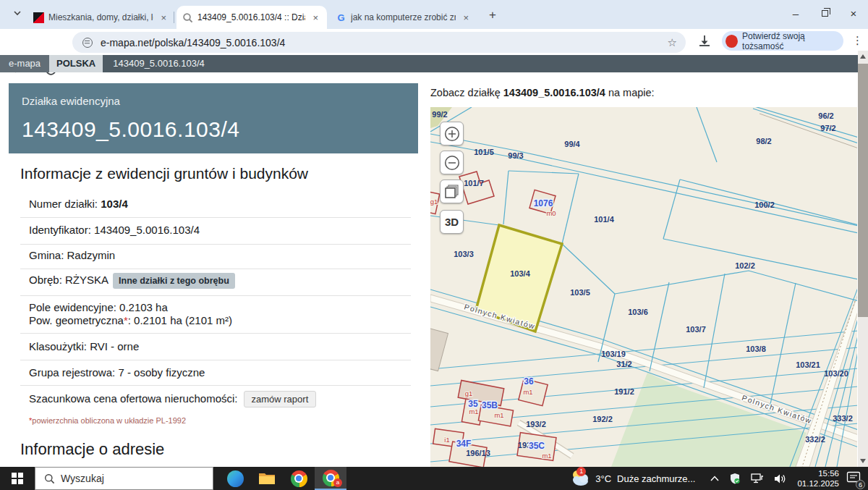  What do you see at coordinates (818, 473) in the screenshot?
I see `clock-time: 15:56` at bounding box center [818, 473].